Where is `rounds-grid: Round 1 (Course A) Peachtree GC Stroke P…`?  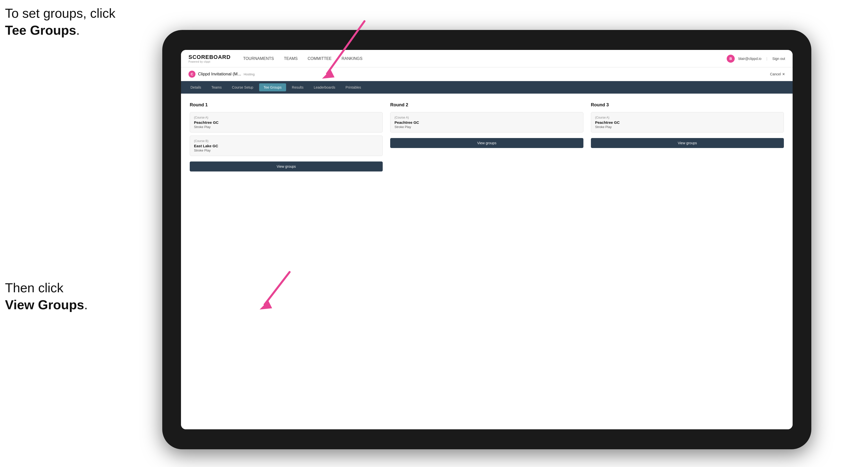
rounds-grid: Round 1 (Course A) Peachtree GC Stroke P… is located at coordinates (487, 137).